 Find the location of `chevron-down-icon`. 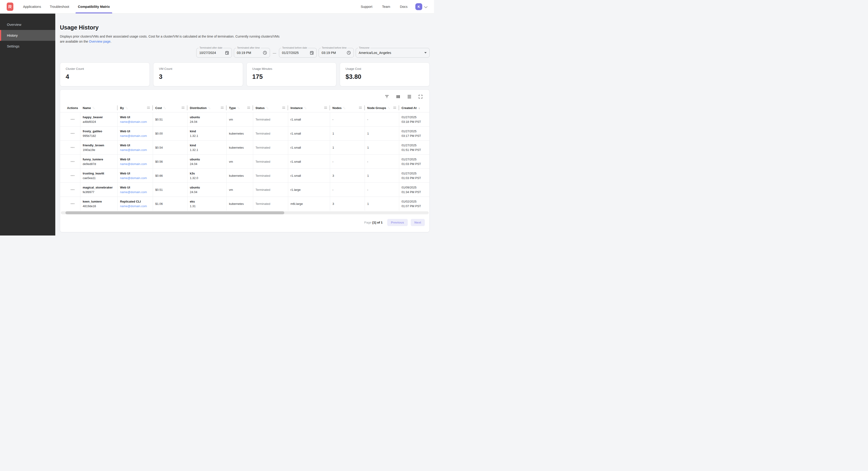

chevron-down-icon is located at coordinates (426, 7).